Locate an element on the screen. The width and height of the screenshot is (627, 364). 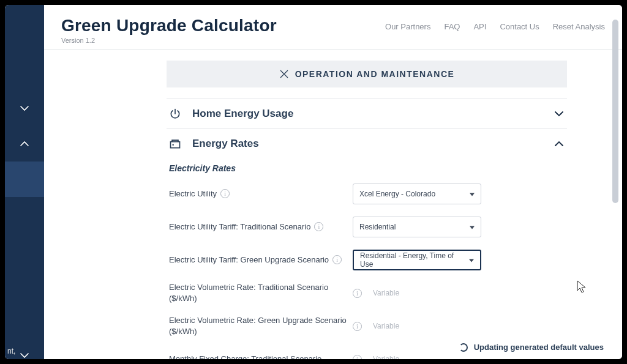
section-banner-label: OPERATION AND MAINTENANCE is located at coordinates (375, 74).